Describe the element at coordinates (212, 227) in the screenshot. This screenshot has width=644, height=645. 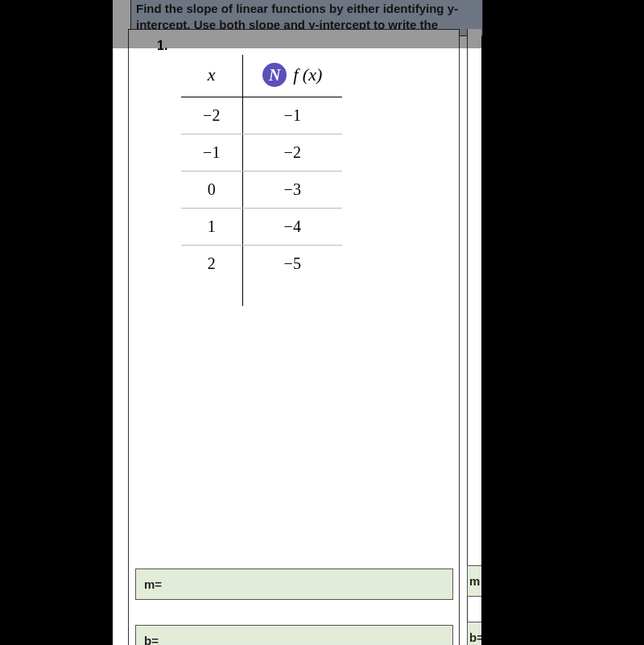
I see `cell-x: 1` at that location.